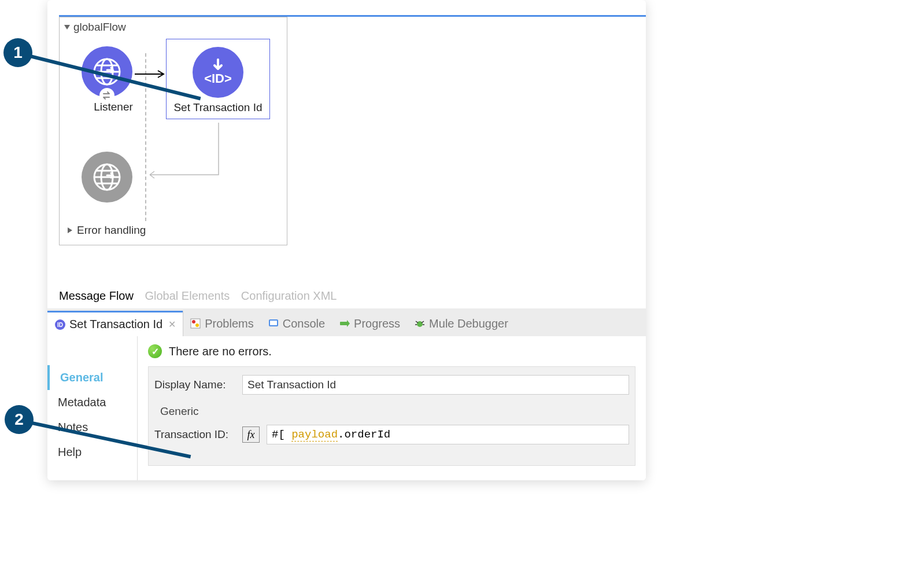  What do you see at coordinates (369, 323) in the screenshot?
I see `tab-progress: Progress` at bounding box center [369, 323].